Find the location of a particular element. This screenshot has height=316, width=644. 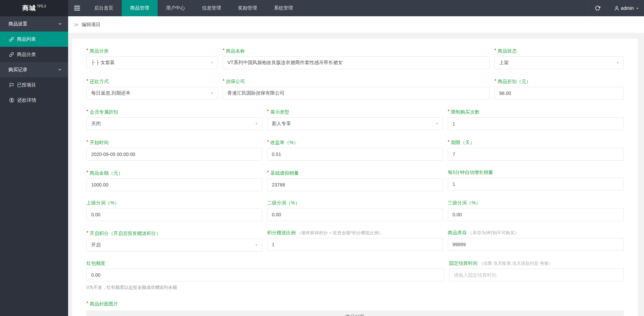

points-ratio-input is located at coordinates (355, 244).